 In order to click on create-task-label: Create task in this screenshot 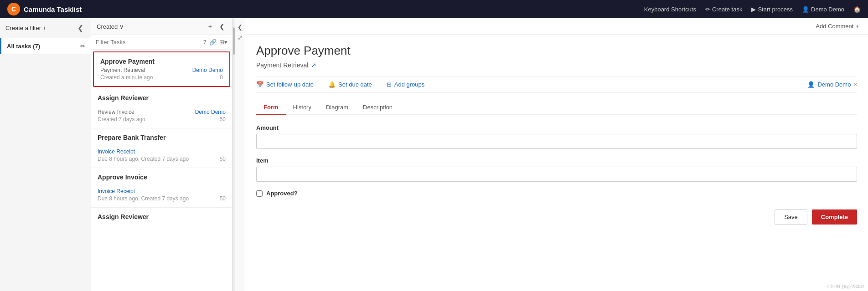, I will do `click(727, 9)`.